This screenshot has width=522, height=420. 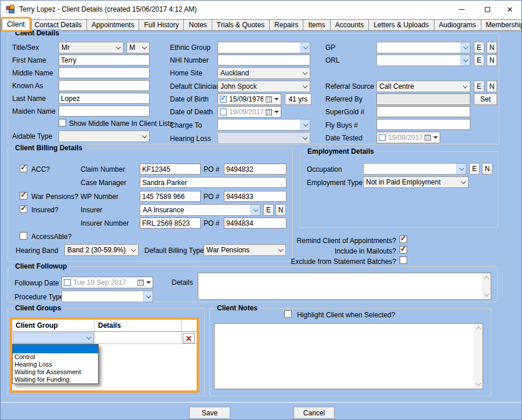 What do you see at coordinates (53, 326) in the screenshot?
I see `client-group-column-header: Client Group` at bounding box center [53, 326].